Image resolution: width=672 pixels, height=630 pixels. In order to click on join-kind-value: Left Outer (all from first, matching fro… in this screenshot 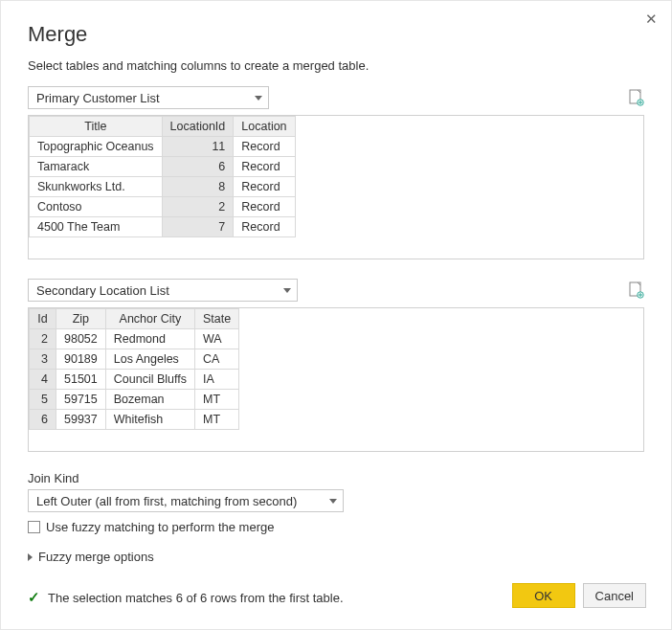, I will do `click(167, 502)`.